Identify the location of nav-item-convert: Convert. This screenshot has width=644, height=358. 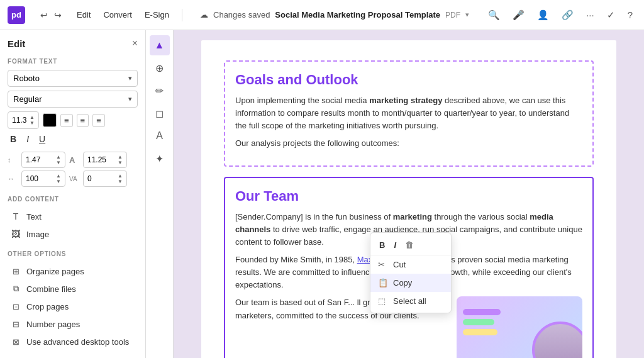
(118, 15).